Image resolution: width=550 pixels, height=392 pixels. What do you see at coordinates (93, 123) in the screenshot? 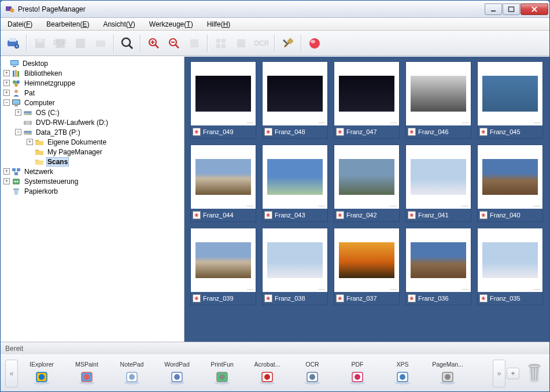
I see `tree-dvd-rw: DVD-RW-Laufwerk (D:)` at bounding box center [93, 123].